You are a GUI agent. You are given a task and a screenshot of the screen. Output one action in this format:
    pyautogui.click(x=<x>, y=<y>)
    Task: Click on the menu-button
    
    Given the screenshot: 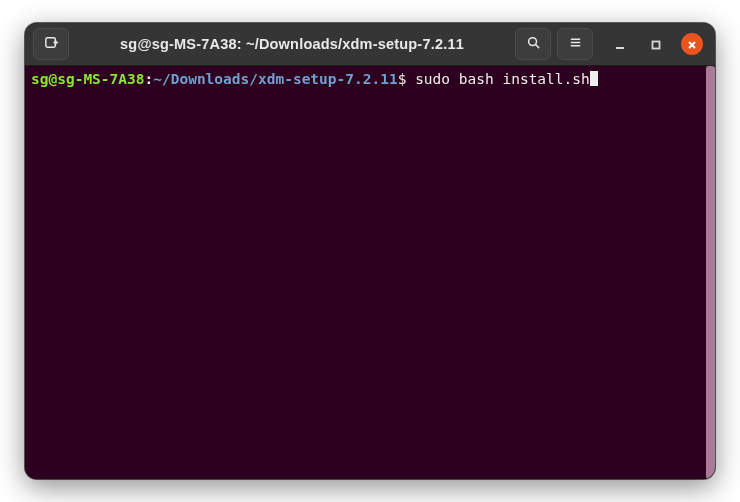 What is the action you would take?
    pyautogui.click(x=575, y=44)
    